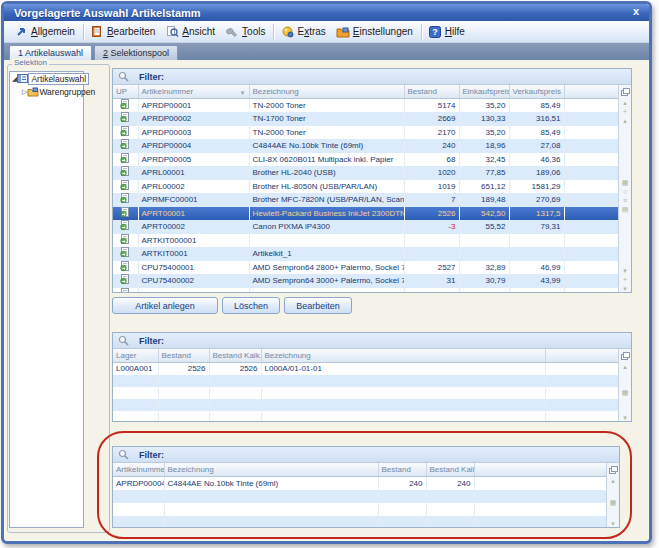 Image resolution: width=659 pixels, height=548 pixels. Describe the element at coordinates (304, 32) in the screenshot. I see `menu-item-extras: Extras` at that location.